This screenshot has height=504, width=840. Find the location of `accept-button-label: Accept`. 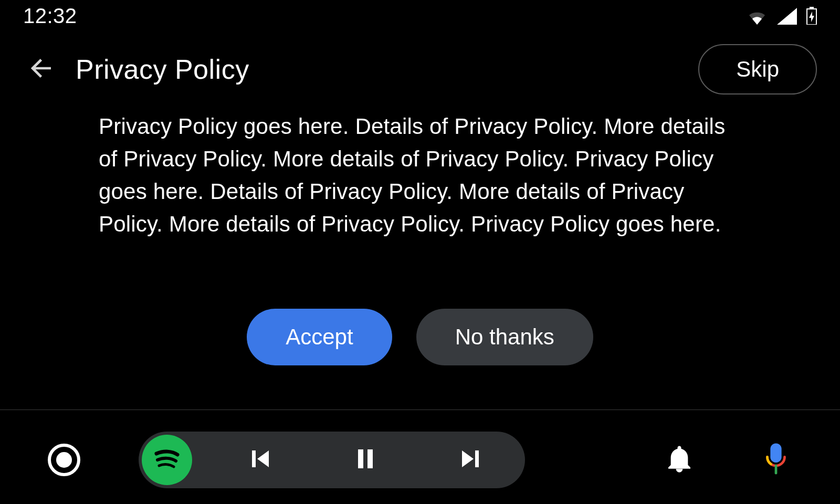

accept-button-label: Accept is located at coordinates (319, 337).